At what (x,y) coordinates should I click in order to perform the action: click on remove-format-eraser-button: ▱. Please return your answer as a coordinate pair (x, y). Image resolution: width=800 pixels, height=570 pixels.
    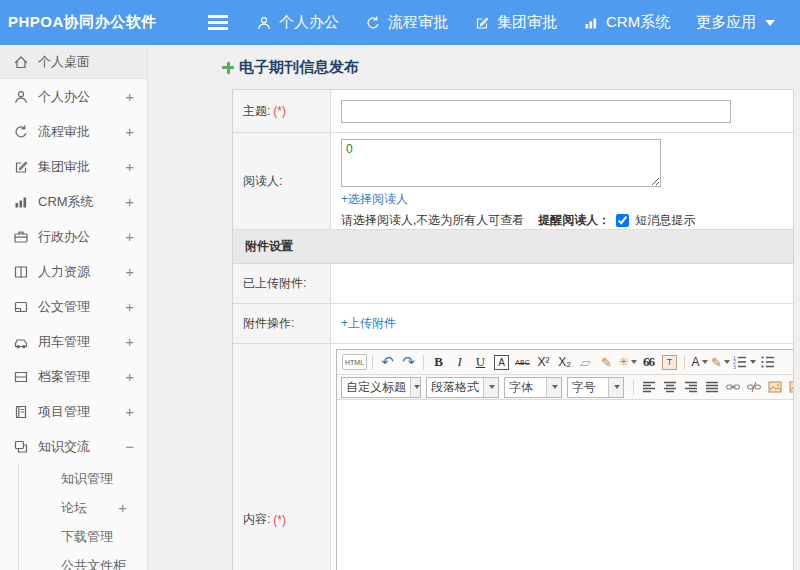
    Looking at the image, I should click on (586, 362).